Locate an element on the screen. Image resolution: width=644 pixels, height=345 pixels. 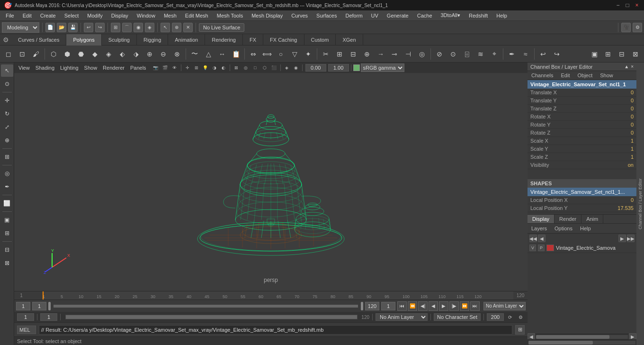
menu-display: Display is located at coordinates (120, 16).